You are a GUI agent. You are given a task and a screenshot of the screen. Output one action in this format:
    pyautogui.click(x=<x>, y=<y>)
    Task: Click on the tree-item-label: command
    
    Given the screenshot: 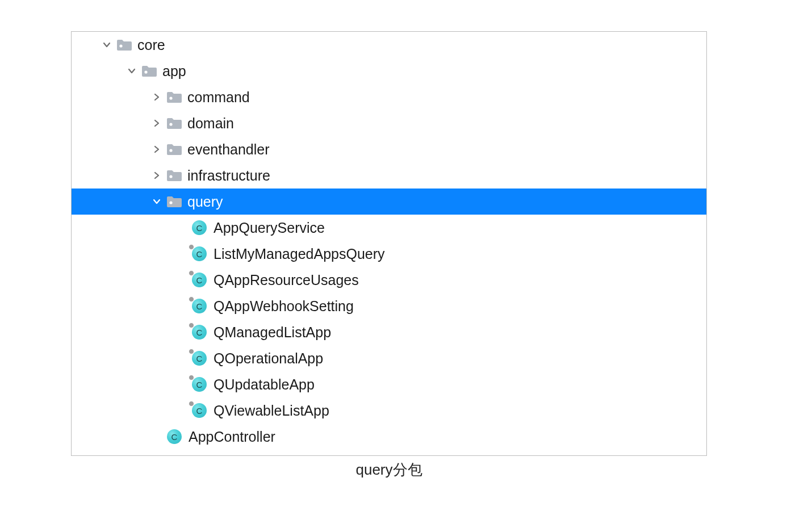 What is the action you would take?
    pyautogui.click(x=219, y=98)
    